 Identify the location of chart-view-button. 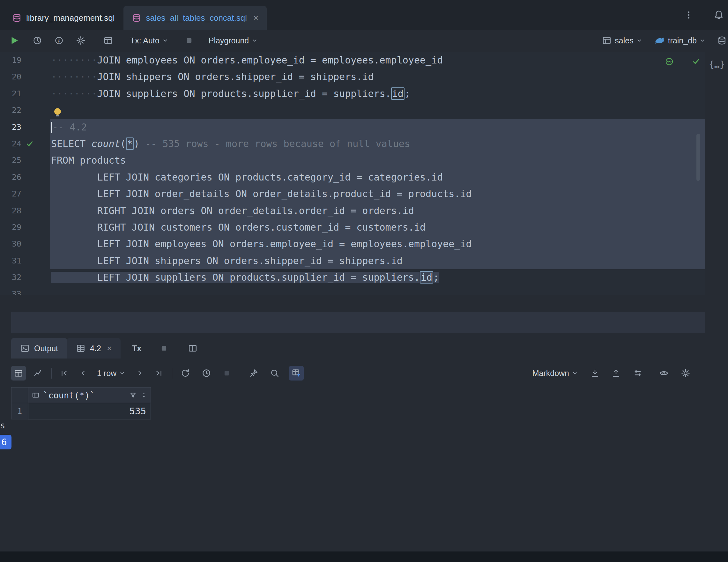
(38, 373).